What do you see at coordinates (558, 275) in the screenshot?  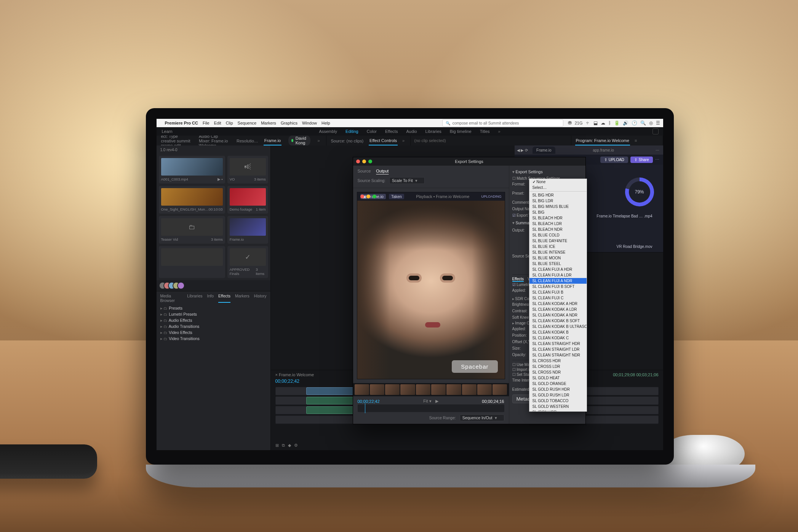 I see `lut-option: SL CLEAN FUJI A LDR` at bounding box center [558, 275].